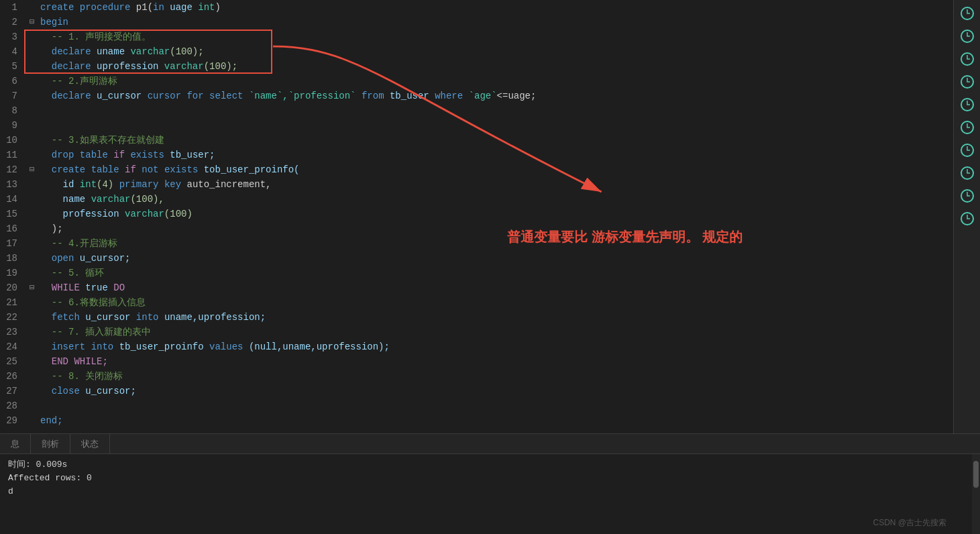 Image resolution: width=980 pixels, height=534 pixels. I want to click on token: int, so click(89, 184).